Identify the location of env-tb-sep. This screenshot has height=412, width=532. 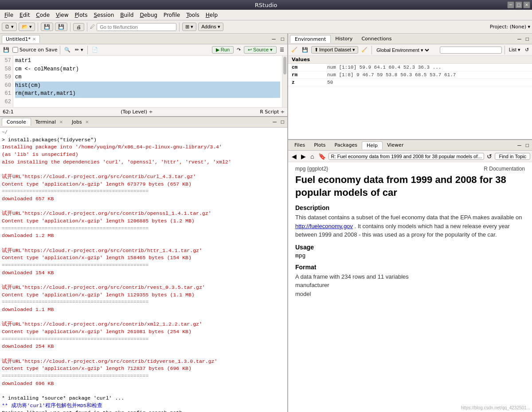
(372, 50).